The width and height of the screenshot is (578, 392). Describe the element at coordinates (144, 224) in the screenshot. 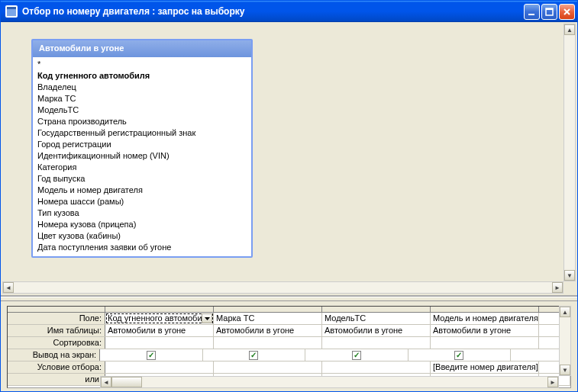

I see `field-item: Номера кузова (прицепа)` at that location.